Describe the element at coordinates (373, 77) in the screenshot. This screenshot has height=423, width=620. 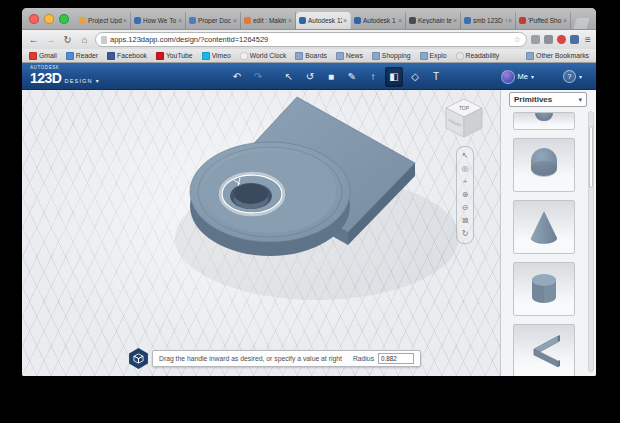
I see `construct-tool-button: ↑` at that location.